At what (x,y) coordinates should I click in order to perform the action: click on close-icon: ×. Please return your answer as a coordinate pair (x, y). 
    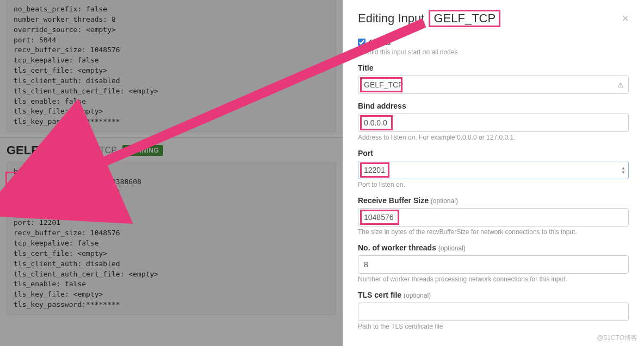
    Looking at the image, I should click on (626, 18).